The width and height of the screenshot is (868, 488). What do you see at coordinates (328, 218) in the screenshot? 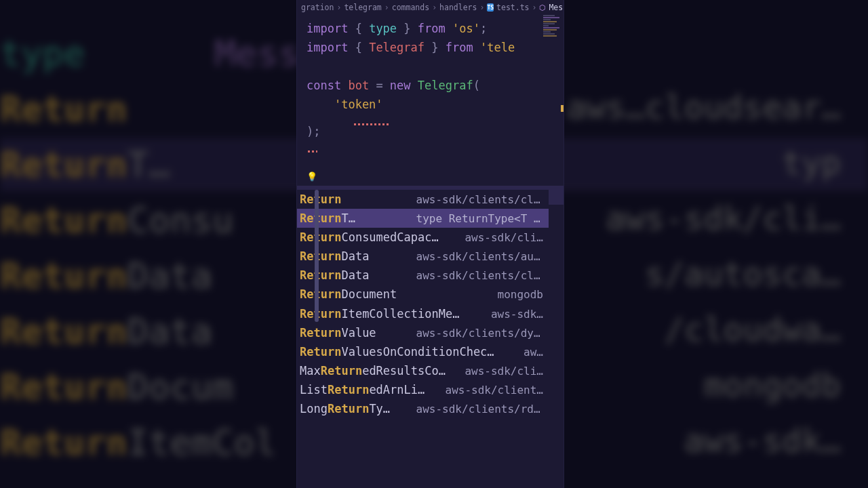
I see `suggest-label: ReturnT…` at bounding box center [328, 218].